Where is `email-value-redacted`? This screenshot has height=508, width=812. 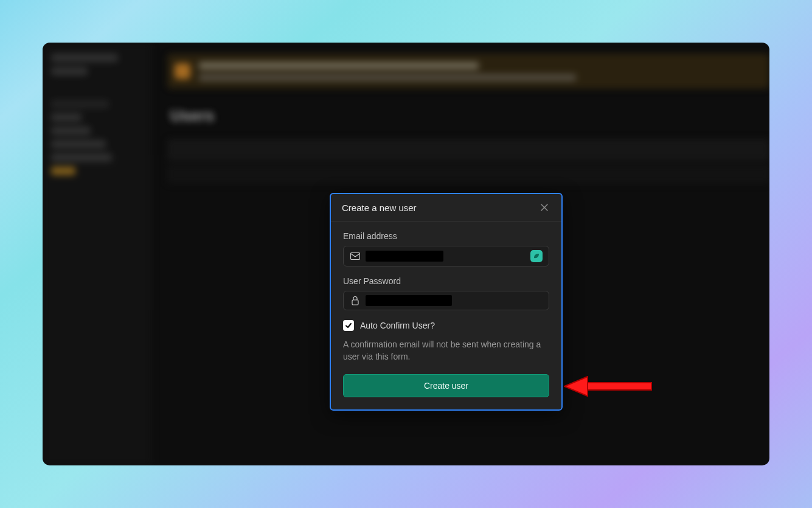
email-value-redacted is located at coordinates (404, 256).